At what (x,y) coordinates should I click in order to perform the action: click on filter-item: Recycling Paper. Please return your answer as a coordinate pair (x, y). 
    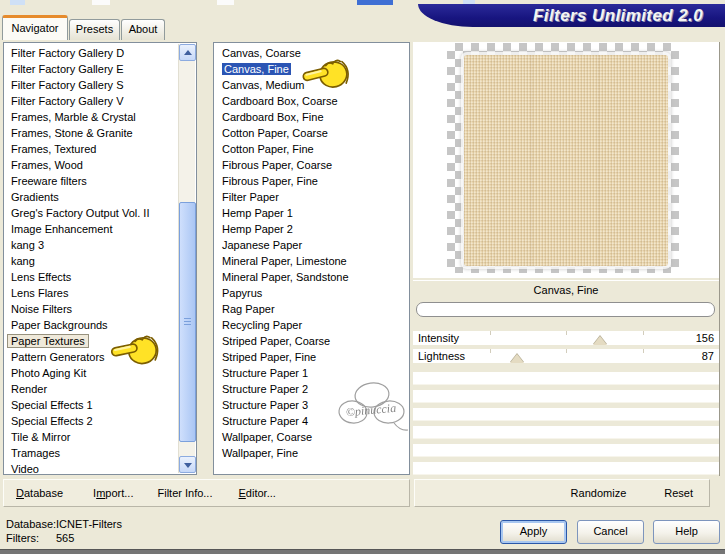
    Looking at the image, I should click on (312, 325).